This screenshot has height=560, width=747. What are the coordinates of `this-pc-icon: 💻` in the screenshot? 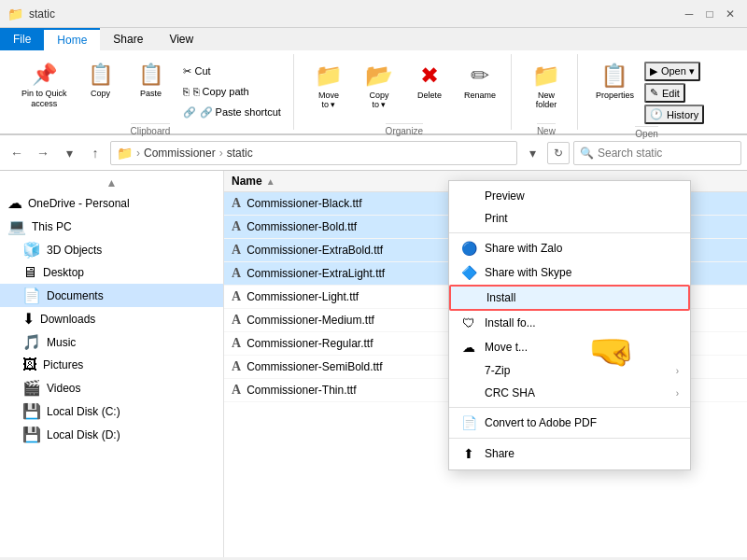 It's located at (17, 226).